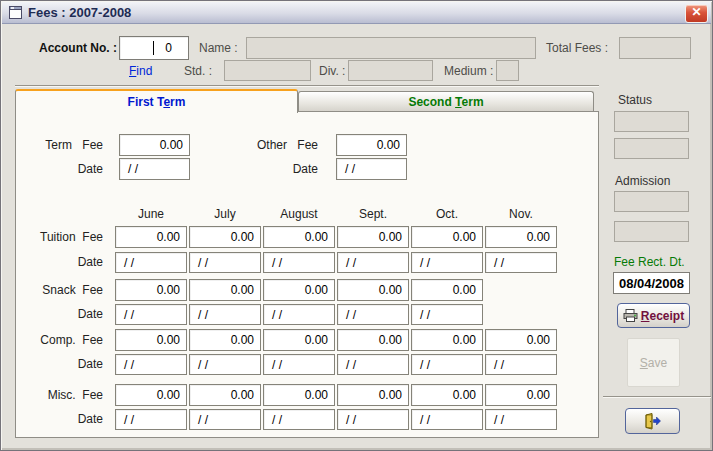 Image resolution: width=713 pixels, height=451 pixels. I want to click on fee-input-comp-nov: 0.00, so click(521, 340).